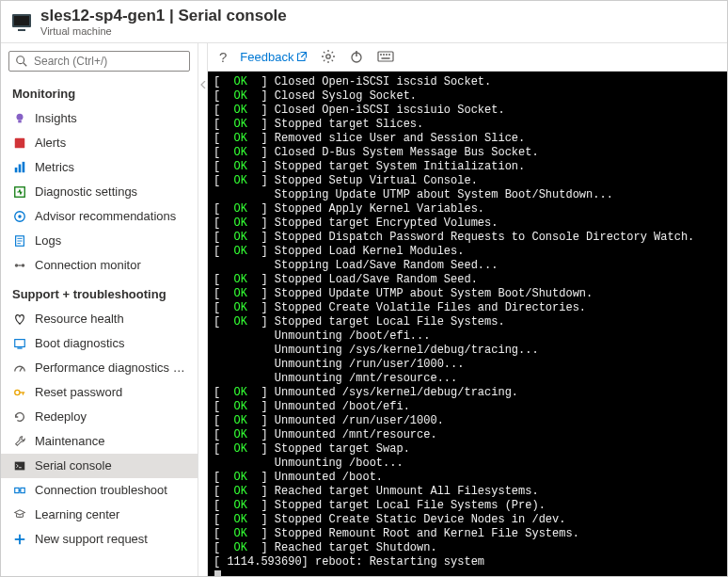  I want to click on sidebar-item-conn: Connection monitor, so click(100, 265).